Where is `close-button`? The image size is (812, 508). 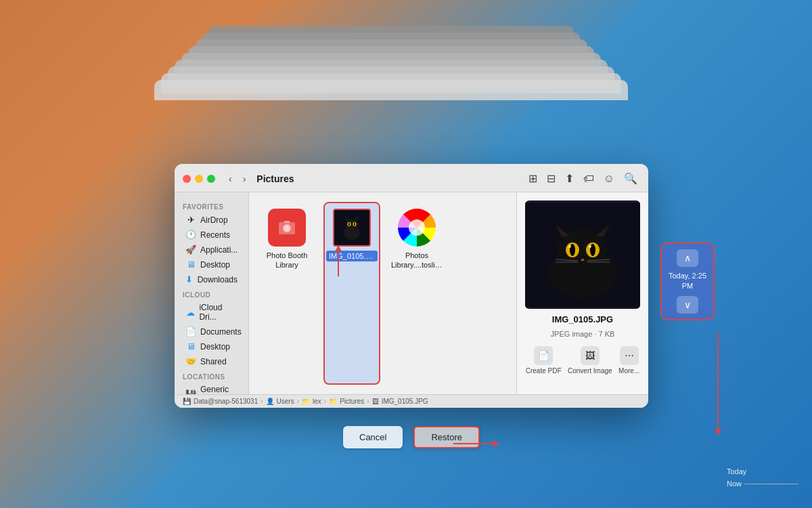 close-button is located at coordinates (187, 179).